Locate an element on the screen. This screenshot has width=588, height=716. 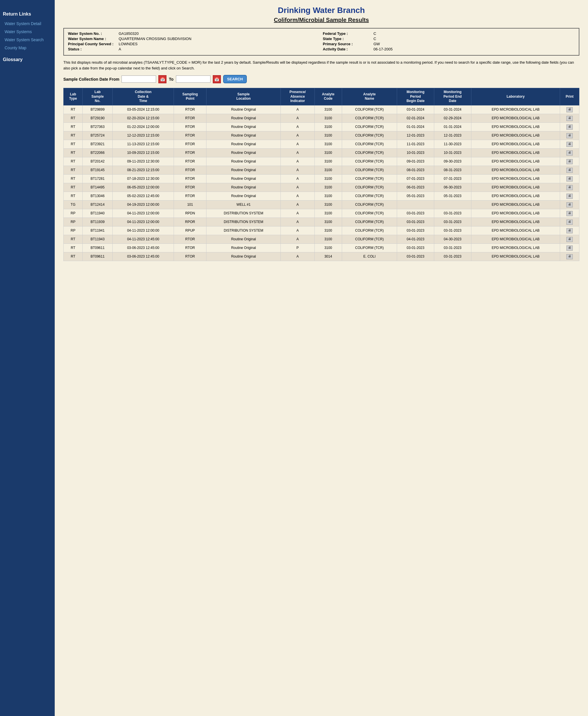
search-to-input is located at coordinates (193, 79).